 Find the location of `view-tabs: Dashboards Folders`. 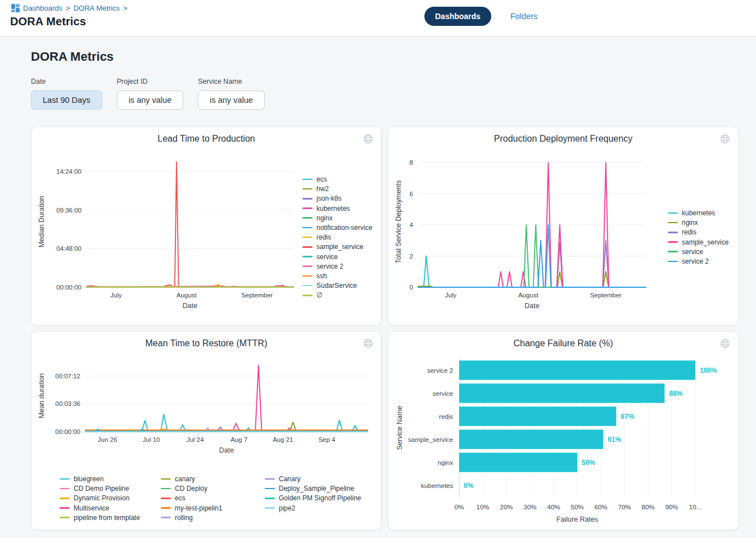

view-tabs: Dashboards Folders is located at coordinates (481, 16).